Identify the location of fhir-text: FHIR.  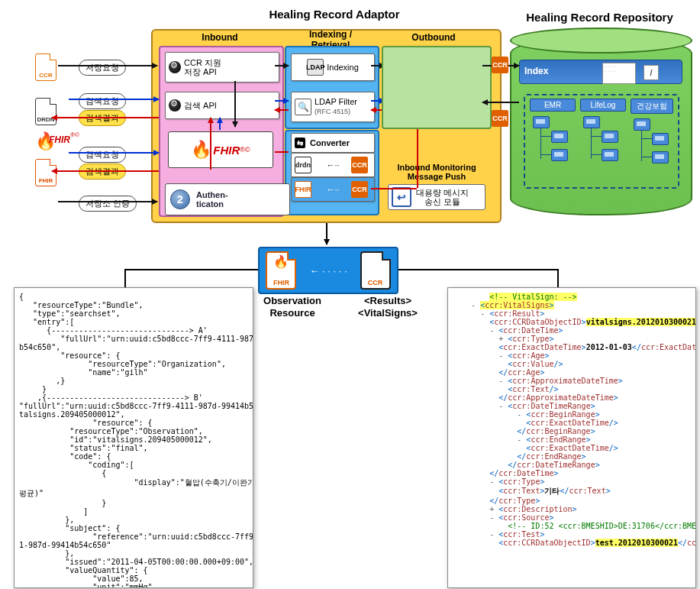
(226, 150).